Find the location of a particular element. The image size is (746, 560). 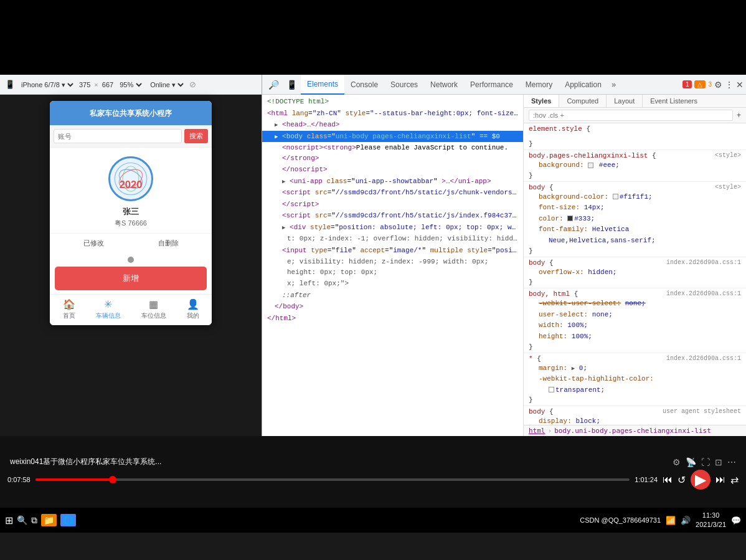

network-icon: 📶 is located at coordinates (671, 521).